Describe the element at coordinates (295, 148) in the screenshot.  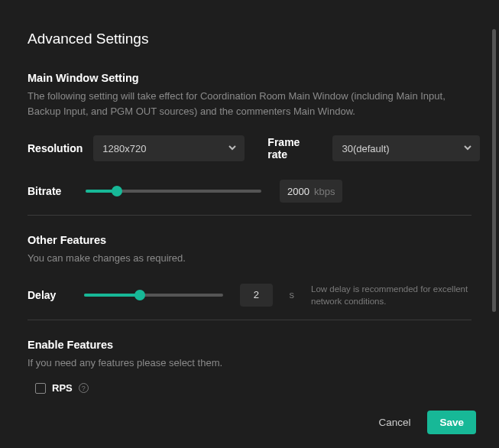
I see `frame-rate-label: Frame rate` at that location.